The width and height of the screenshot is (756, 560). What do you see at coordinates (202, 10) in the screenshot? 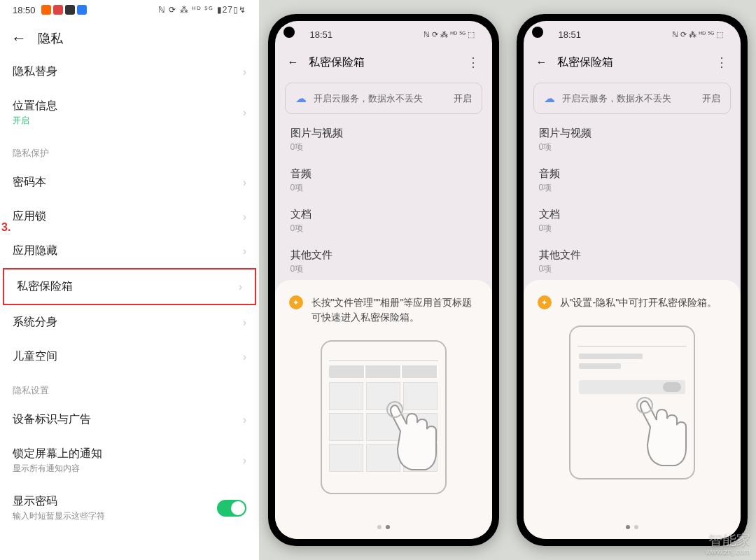
I see `status-system-icons: ℕ ⟳ ⁂ ᴴᴰ ⁵ᴳ ▮27▯↯` at bounding box center [202, 10].